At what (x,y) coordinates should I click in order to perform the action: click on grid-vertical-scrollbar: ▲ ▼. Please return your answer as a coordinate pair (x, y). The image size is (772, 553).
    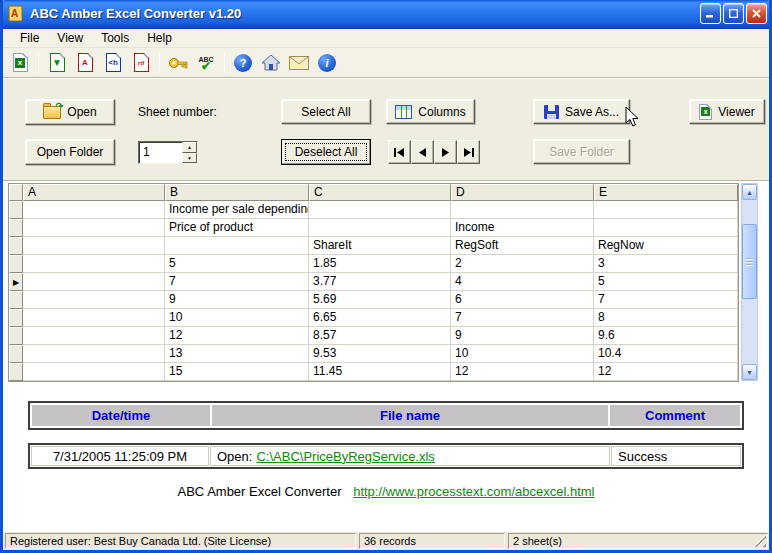
    Looking at the image, I should click on (750, 282).